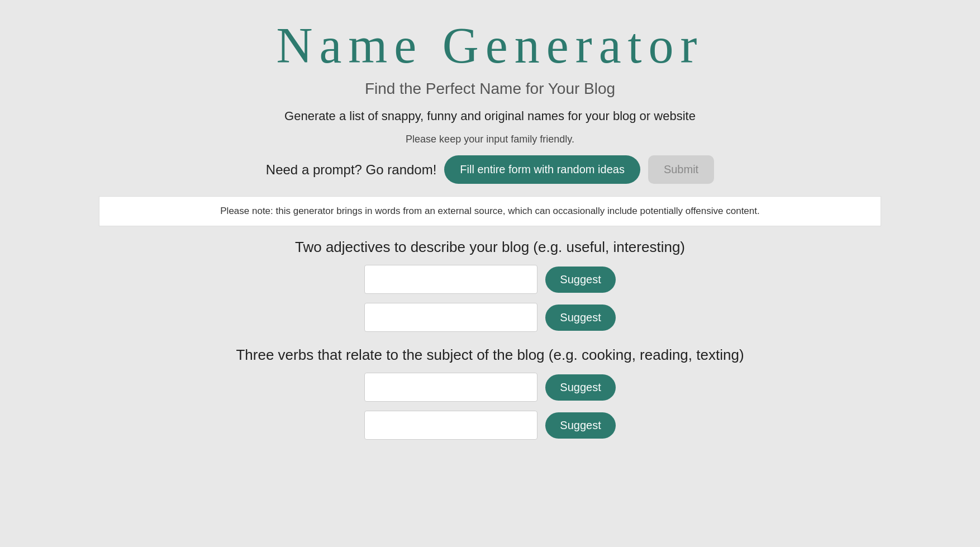 The image size is (980, 547). Describe the element at coordinates (489, 279) in the screenshot. I see `adjective-row-1: Suggest` at that location.